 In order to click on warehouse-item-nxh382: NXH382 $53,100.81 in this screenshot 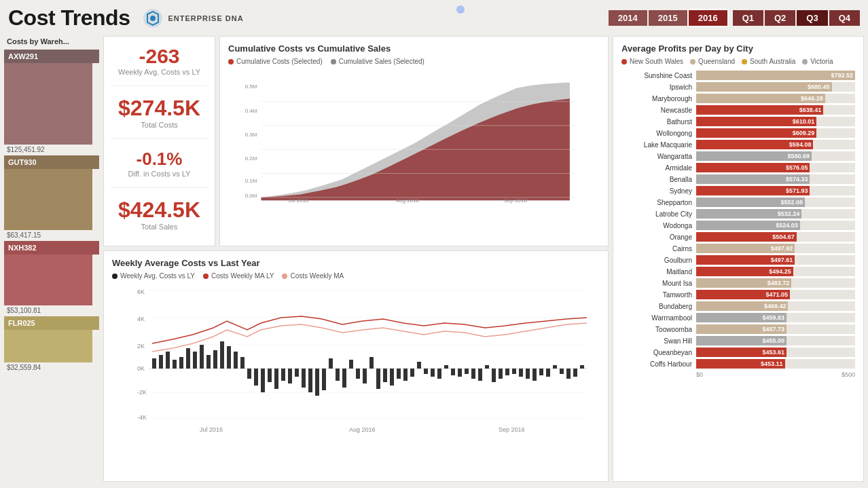, I will do `click(52, 278)`.